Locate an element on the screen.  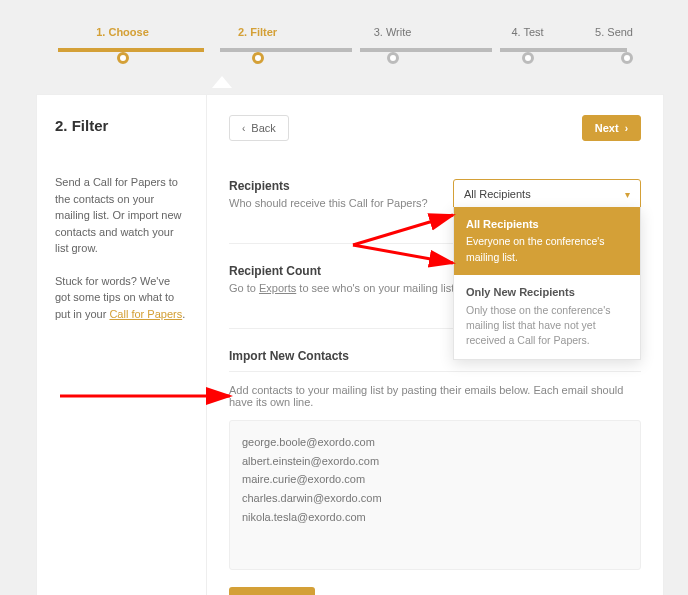
step-label: 4. Test is located at coordinates (527, 32).